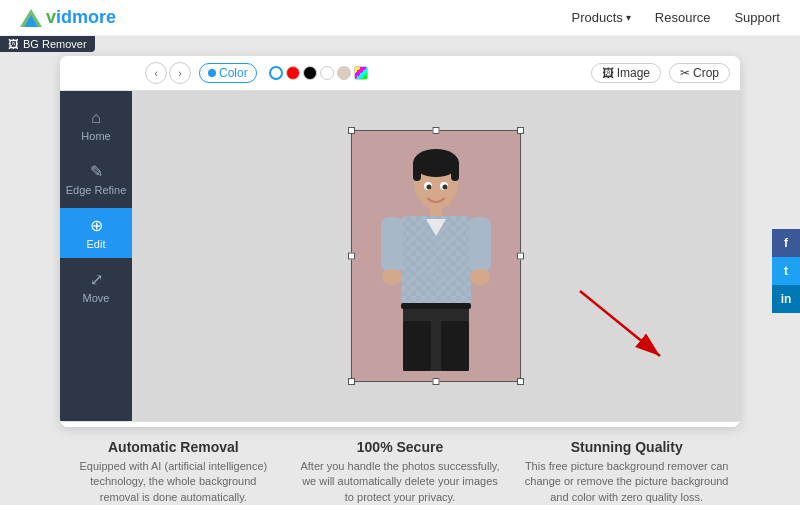  What do you see at coordinates (436, 382) in the screenshot?
I see `handle-bm` at bounding box center [436, 382].